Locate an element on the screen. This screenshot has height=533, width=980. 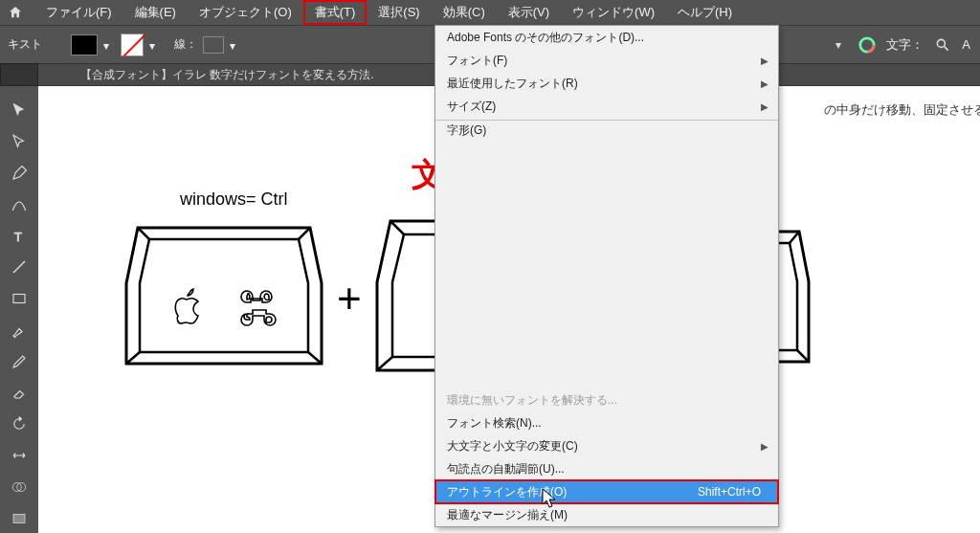
menu-file: ファイル(F) is located at coordinates (78, 12).